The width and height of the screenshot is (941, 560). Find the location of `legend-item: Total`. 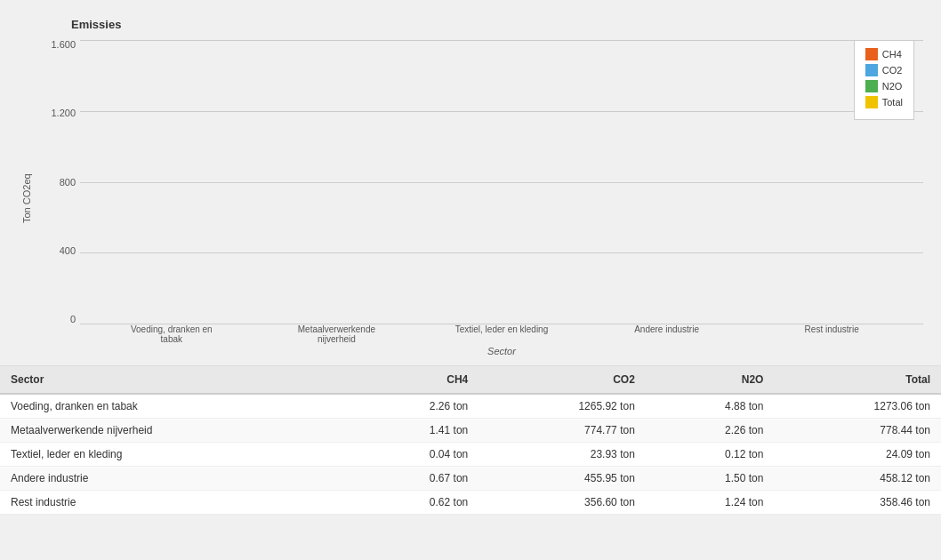

legend-item: Total is located at coordinates (884, 102).